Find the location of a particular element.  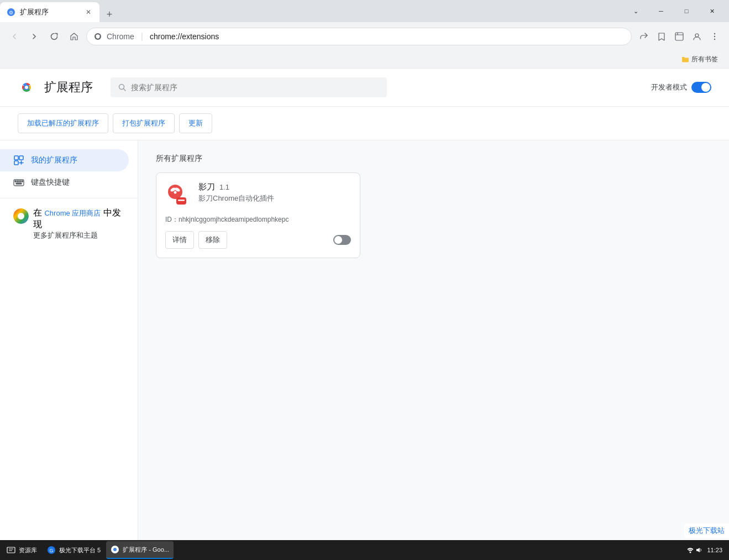

forward-button is located at coordinates (34, 36).